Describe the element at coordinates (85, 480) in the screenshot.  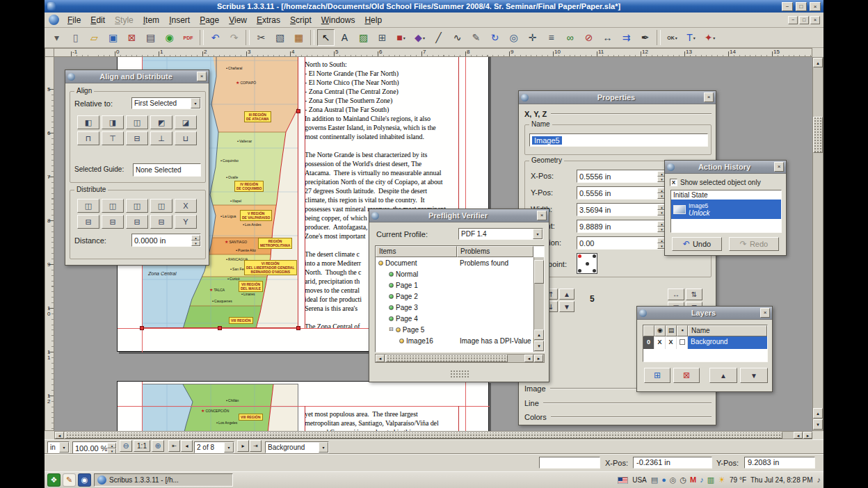
I see `taskbar-launcher-app: ◉` at that location.